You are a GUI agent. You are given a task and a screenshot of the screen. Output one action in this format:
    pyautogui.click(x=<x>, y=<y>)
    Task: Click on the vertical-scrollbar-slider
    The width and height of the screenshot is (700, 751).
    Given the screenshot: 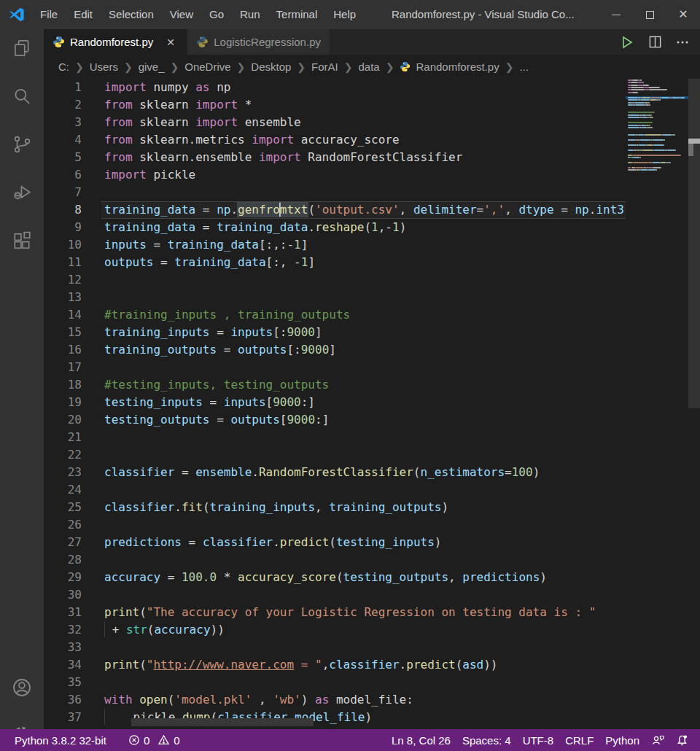 What is the action you would take?
    pyautogui.click(x=694, y=244)
    